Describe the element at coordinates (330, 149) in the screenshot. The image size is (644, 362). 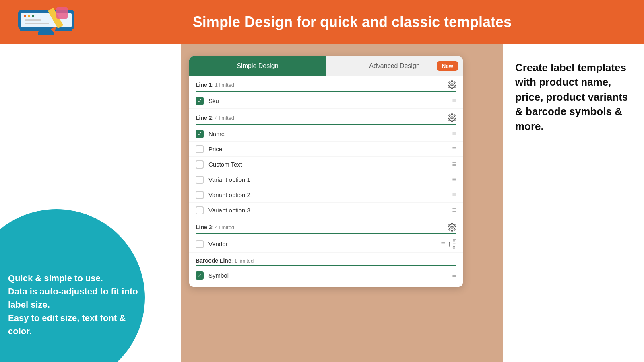
I see `price-label: Price` at that location.